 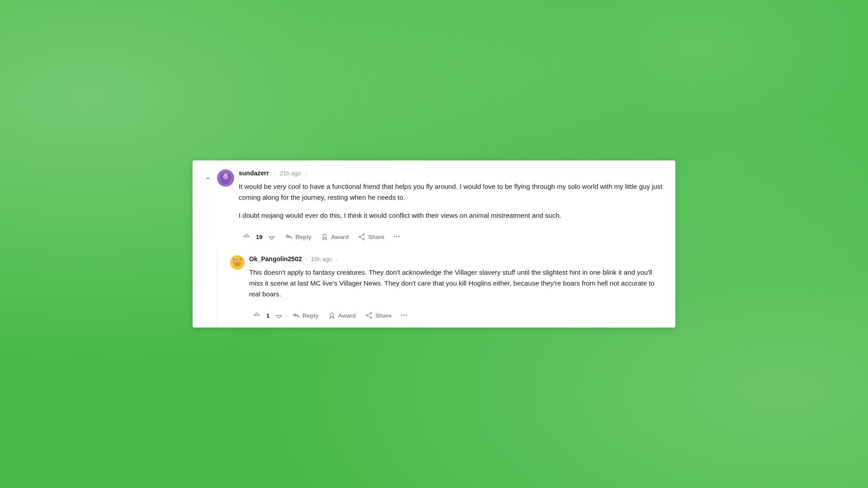 What do you see at coordinates (259, 237) in the screenshot?
I see `top-comment-vote-count: 19` at bounding box center [259, 237].